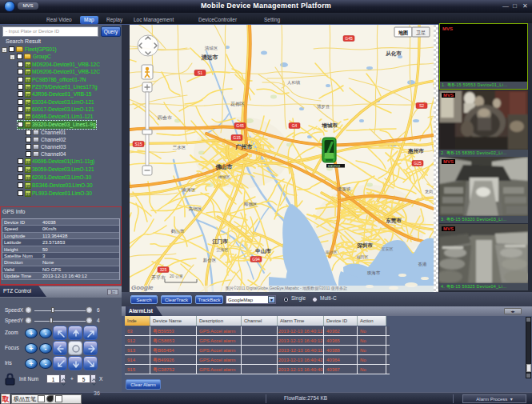 This screenshot has height=404, width=532. Describe the element at coordinates (403, 33) in the screenshot. I see `svg-text: 地图` at that location.